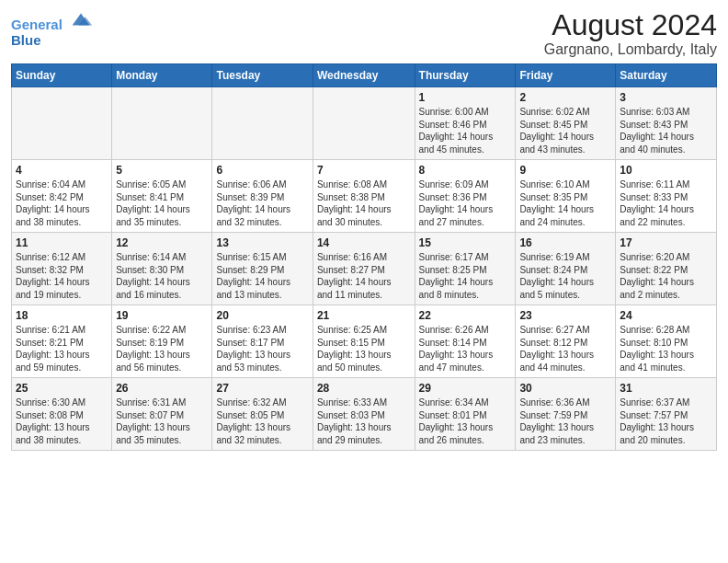 This screenshot has width=728, height=563. Describe the element at coordinates (262, 388) in the screenshot. I see `day-number: 27` at that location.